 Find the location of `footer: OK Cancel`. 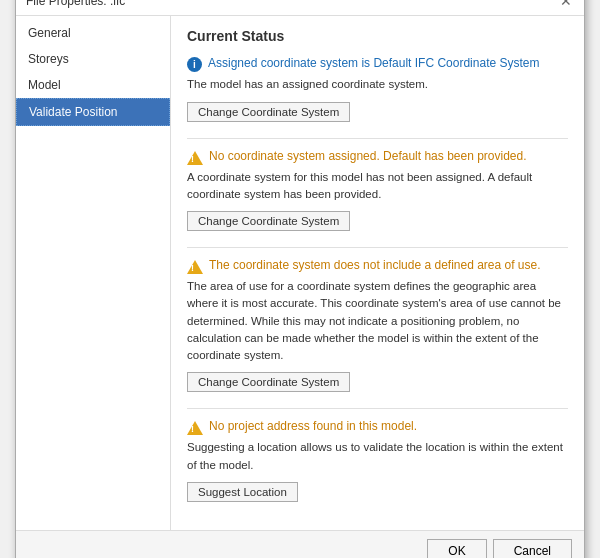

footer: OK Cancel is located at coordinates (300, 544).